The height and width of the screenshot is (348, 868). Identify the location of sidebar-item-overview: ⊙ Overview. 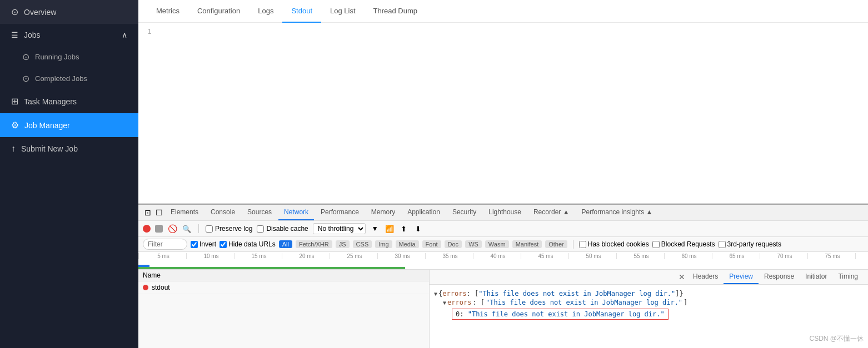
(69, 12).